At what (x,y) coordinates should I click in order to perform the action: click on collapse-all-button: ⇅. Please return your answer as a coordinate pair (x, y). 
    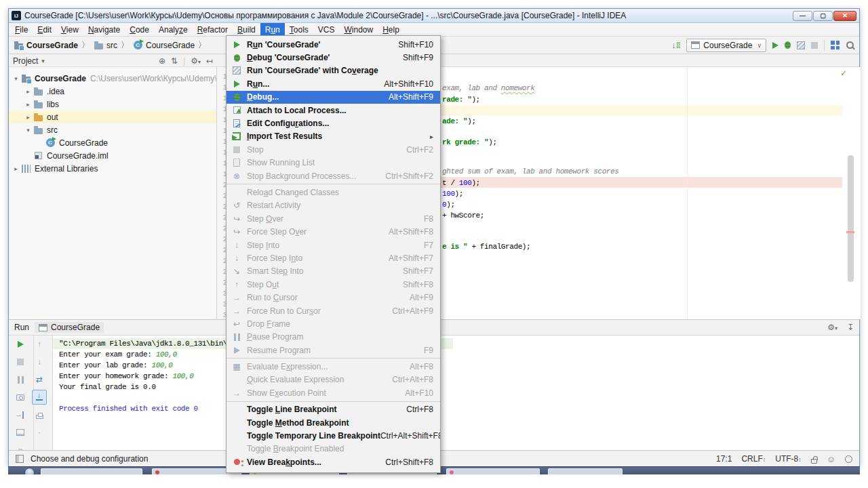
    Looking at the image, I should click on (174, 61).